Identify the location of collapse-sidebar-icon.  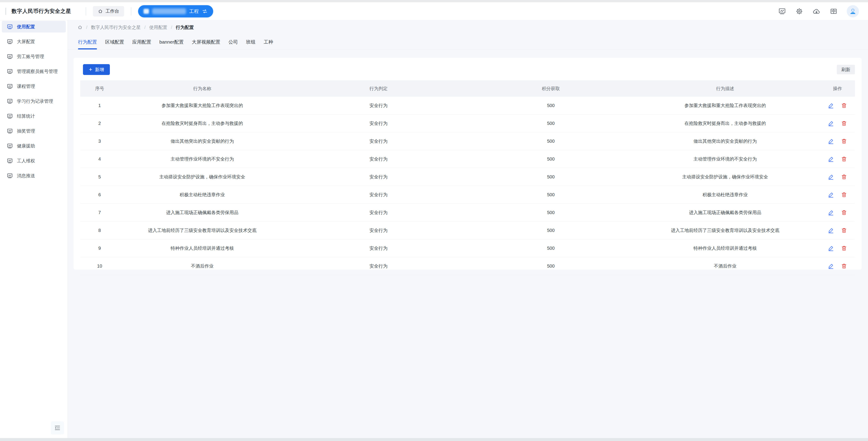
(57, 428).